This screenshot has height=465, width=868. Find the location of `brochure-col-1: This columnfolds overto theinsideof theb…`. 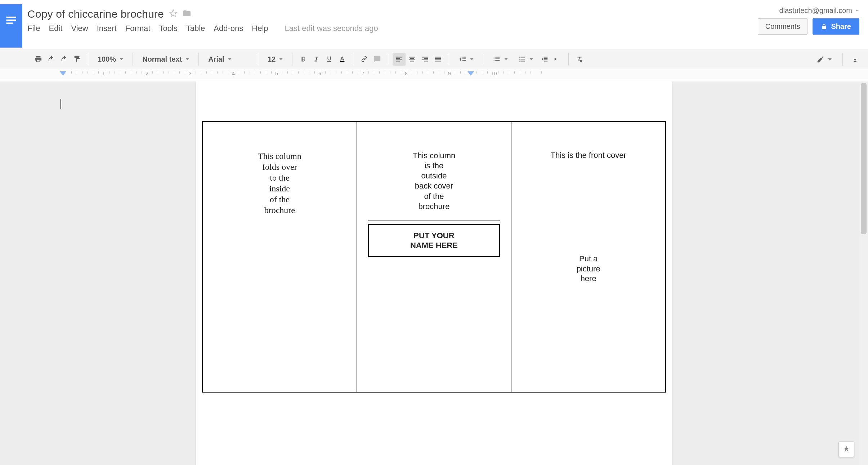

brochure-col-1: This columnfolds overto theinsideof theb… is located at coordinates (279, 257).